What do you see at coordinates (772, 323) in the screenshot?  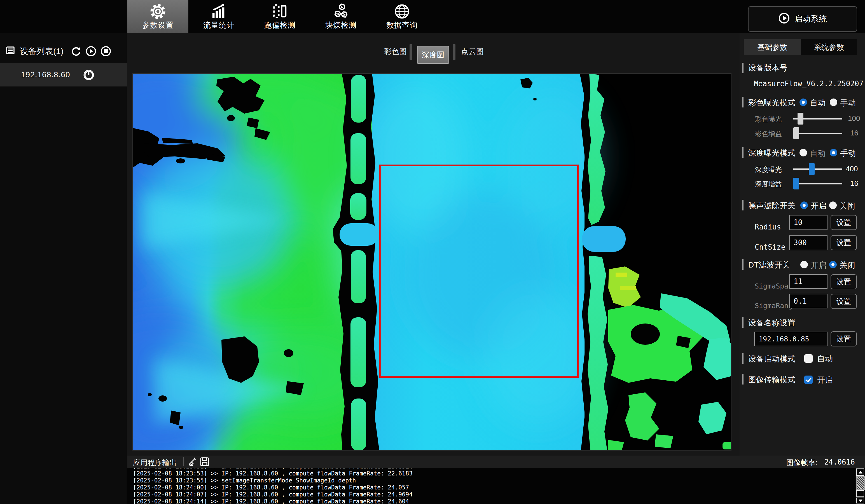 I see `device-name-label: 设备名称设置` at bounding box center [772, 323].